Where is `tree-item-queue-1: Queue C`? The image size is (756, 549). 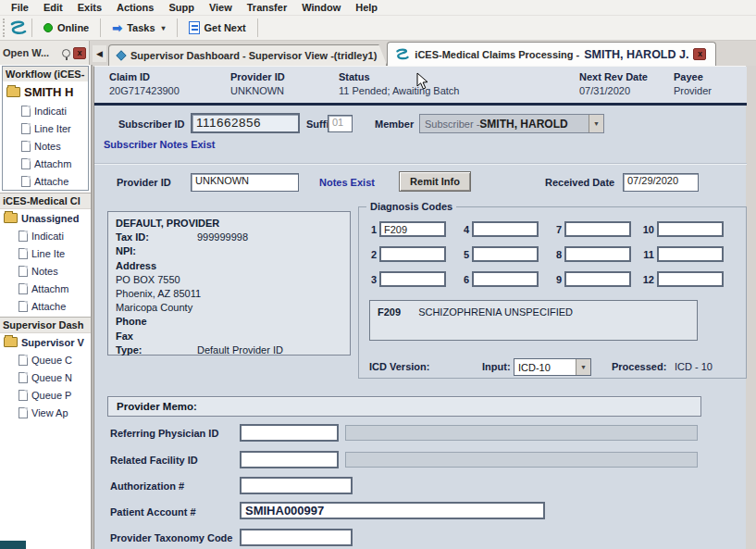 tree-item-queue-1: Queue C is located at coordinates (45, 359).